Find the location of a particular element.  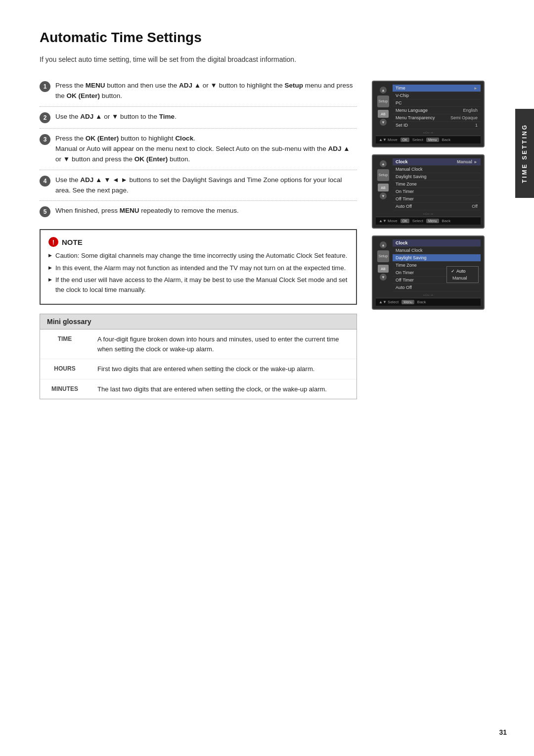

tv-bottom-3: ▲▼ Select Menu Back is located at coordinates (428, 302).